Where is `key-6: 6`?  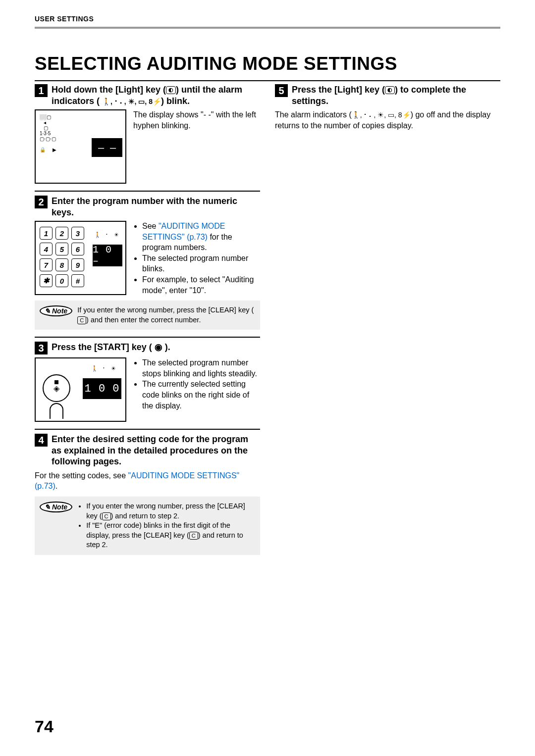 key-6: 6 is located at coordinates (78, 249).